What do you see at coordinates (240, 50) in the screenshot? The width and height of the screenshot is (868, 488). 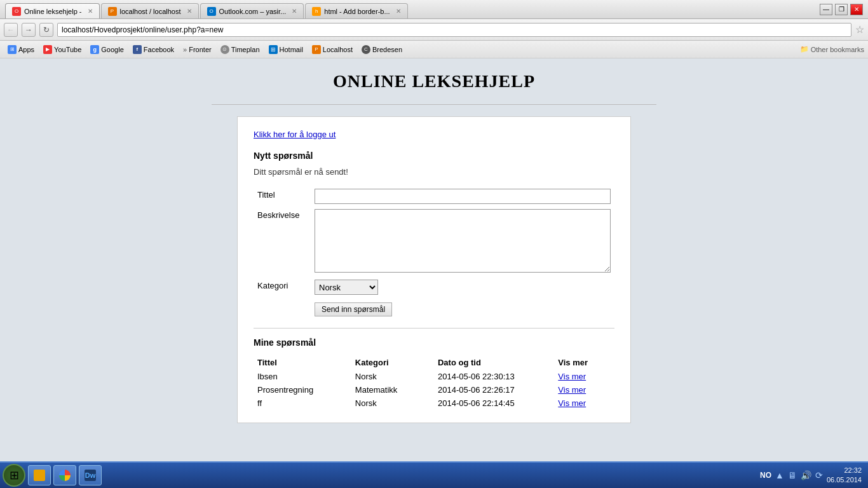 I see `bookmark-timeplan: ⊙ Timeplan` at bounding box center [240, 50].